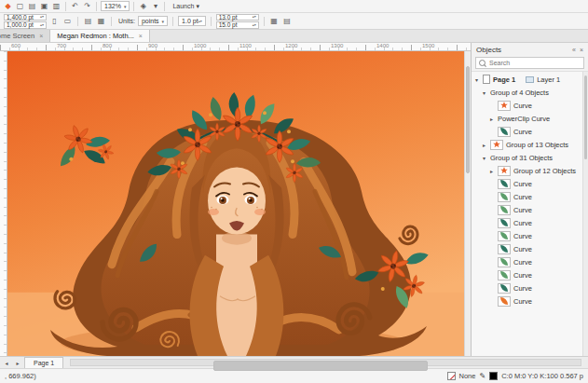 Image resolution: width=588 pixels, height=383 pixels. Describe the element at coordinates (537, 145) in the screenshot. I see `tree-item-label: Group of 13 Objects` at that location.